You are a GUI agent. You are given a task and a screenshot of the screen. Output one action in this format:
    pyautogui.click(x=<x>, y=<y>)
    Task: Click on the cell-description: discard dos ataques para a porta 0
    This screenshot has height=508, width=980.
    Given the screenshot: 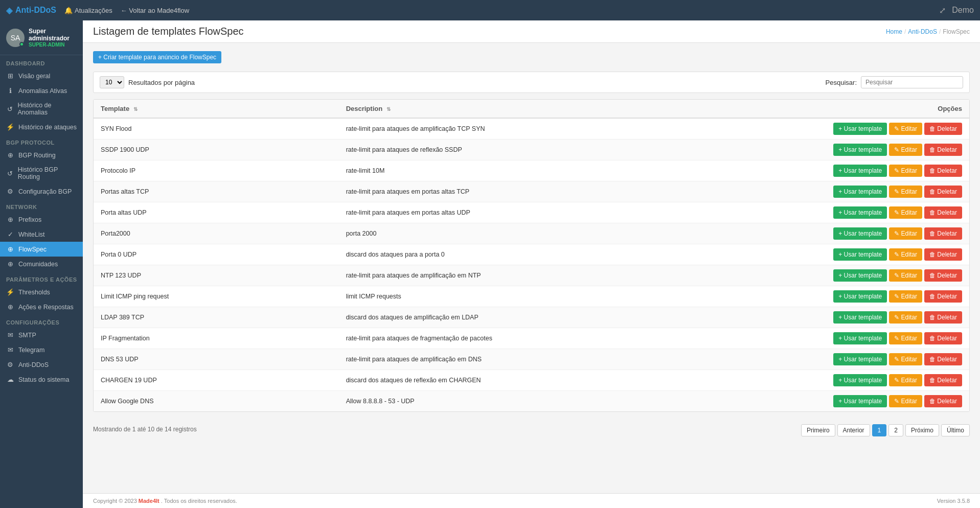 What is the action you would take?
    pyautogui.click(x=536, y=255)
    